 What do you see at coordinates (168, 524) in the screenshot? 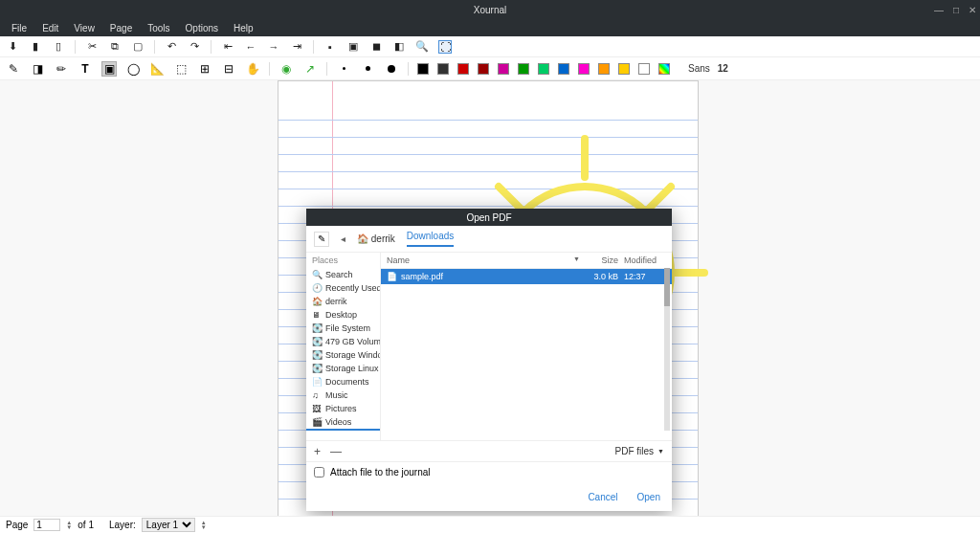
I see `layer-select: Layer 1` at bounding box center [168, 524].